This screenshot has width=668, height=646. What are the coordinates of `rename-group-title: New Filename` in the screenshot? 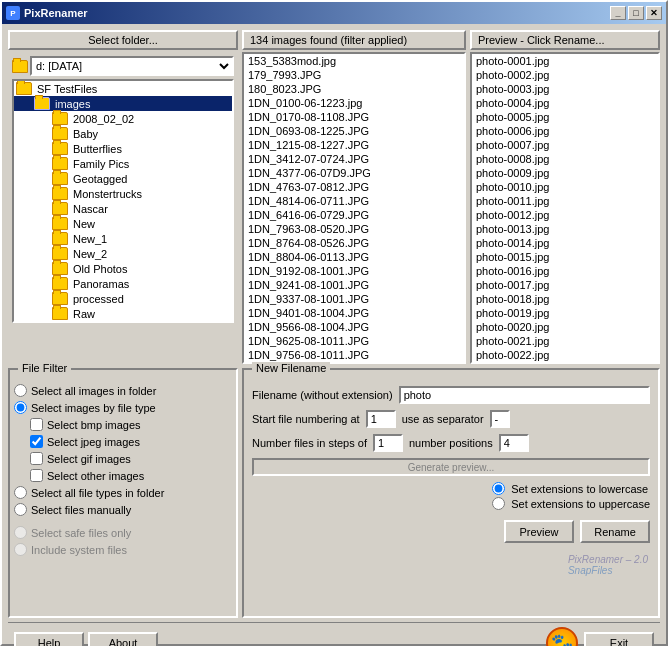 It's located at (291, 368).